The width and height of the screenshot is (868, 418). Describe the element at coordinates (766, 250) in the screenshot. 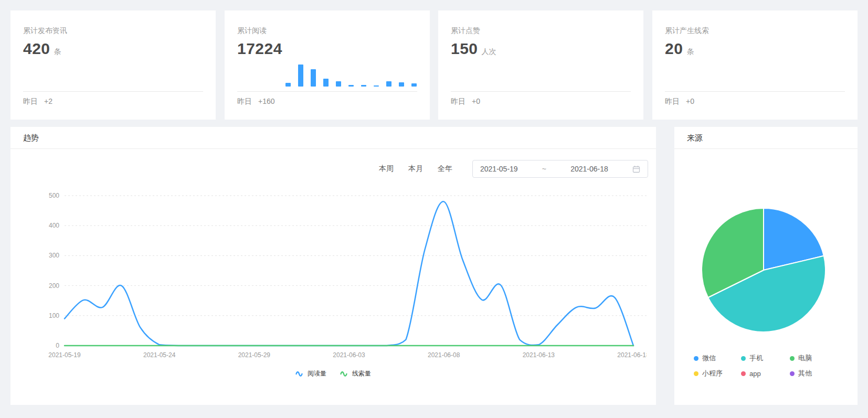

I see `source-pie-chart` at that location.